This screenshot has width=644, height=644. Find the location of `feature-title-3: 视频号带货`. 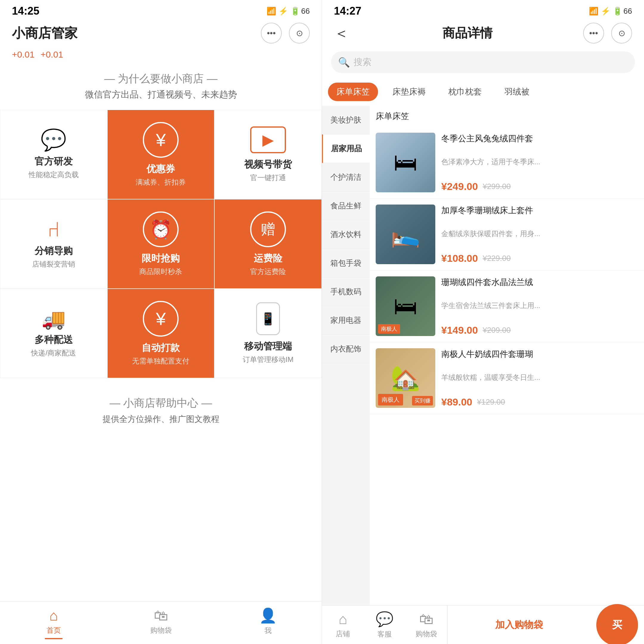

feature-title-3: 视频号带货 is located at coordinates (268, 165).